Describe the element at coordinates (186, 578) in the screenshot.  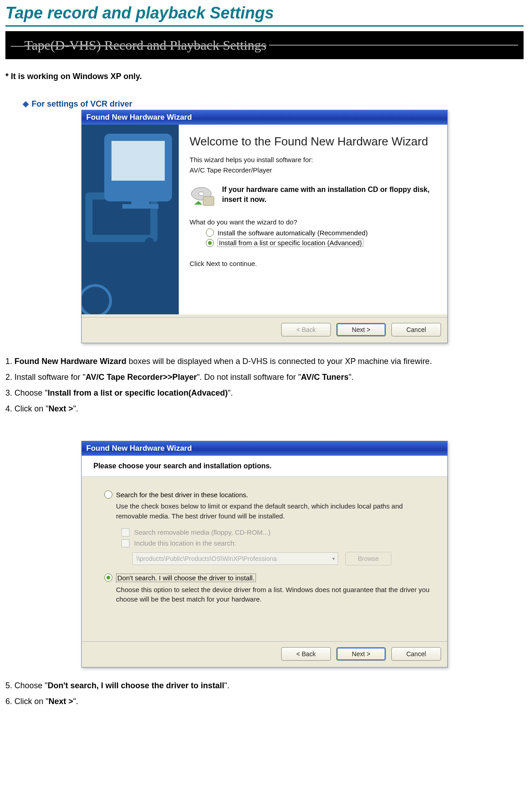
I see `wizard2-opt-dont-label: Don't search. I will choose the driver t…` at that location.